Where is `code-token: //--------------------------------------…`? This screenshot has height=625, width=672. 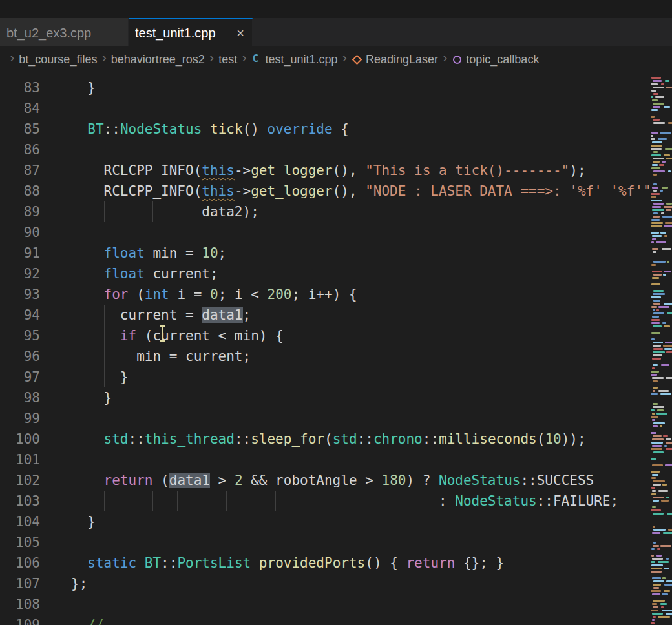 code-token: //--------------------------------------… is located at coordinates (372, 621).